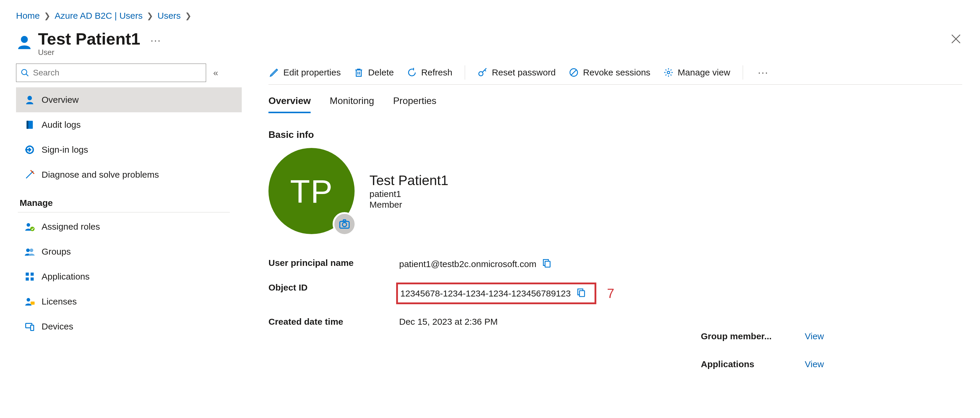  What do you see at coordinates (524, 72) in the screenshot?
I see `toolbar-label: Reset password` at bounding box center [524, 72].